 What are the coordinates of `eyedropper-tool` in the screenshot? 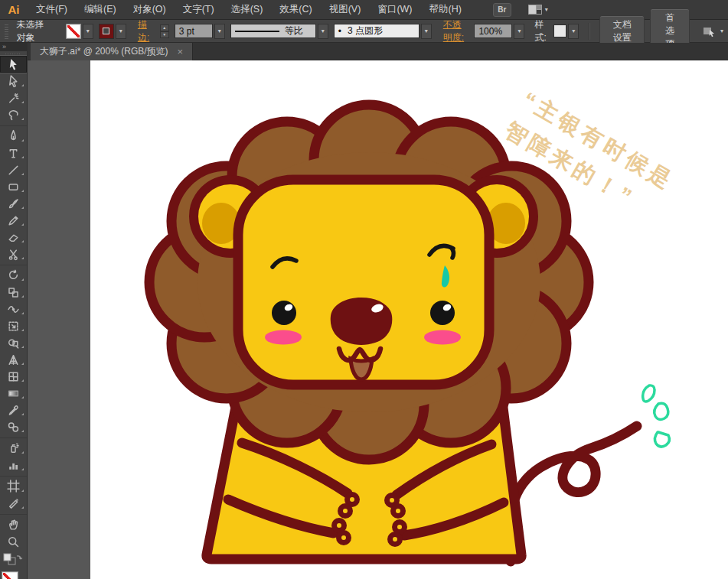 It's located at (14, 410).